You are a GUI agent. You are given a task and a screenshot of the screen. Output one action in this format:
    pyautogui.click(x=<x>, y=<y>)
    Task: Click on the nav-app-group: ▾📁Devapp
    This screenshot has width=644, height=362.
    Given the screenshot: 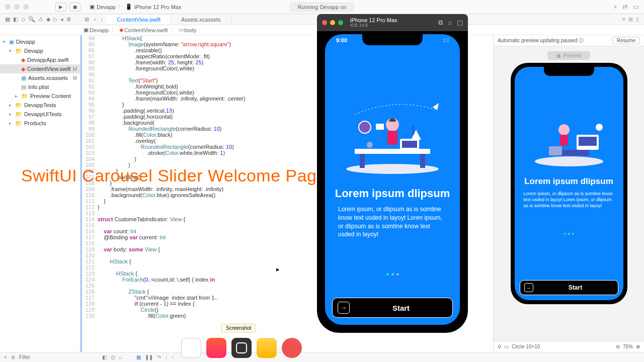 What is the action you would take?
    pyautogui.click(x=40, y=51)
    